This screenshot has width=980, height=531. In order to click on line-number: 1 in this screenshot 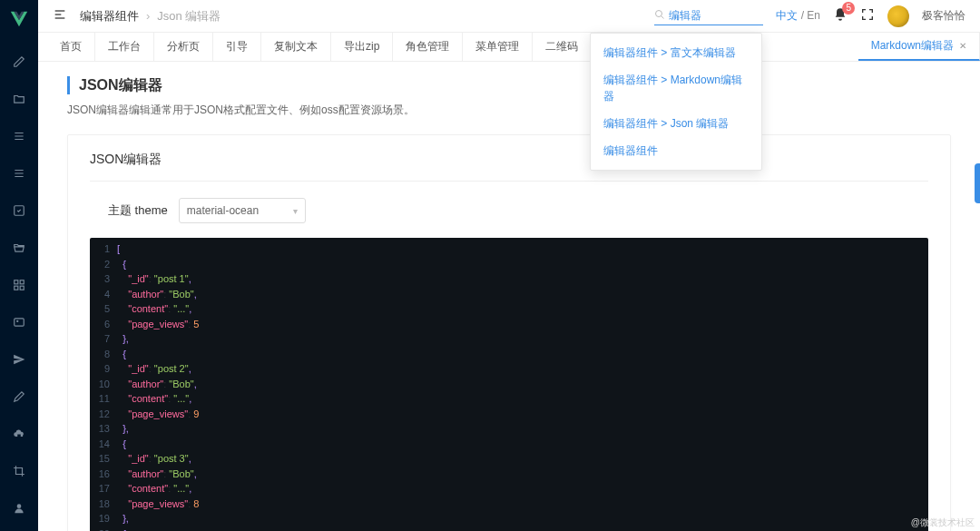, I will do `click(103, 249)`.